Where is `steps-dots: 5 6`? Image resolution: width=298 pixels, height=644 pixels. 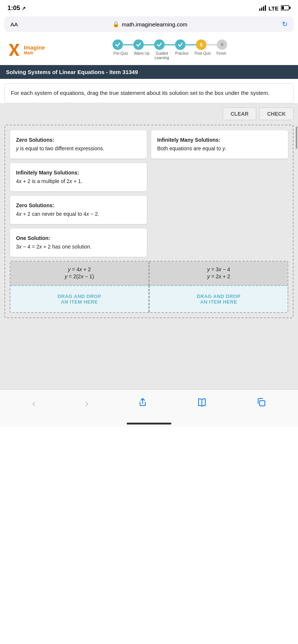 steps-dots: 5 6 is located at coordinates (170, 45).